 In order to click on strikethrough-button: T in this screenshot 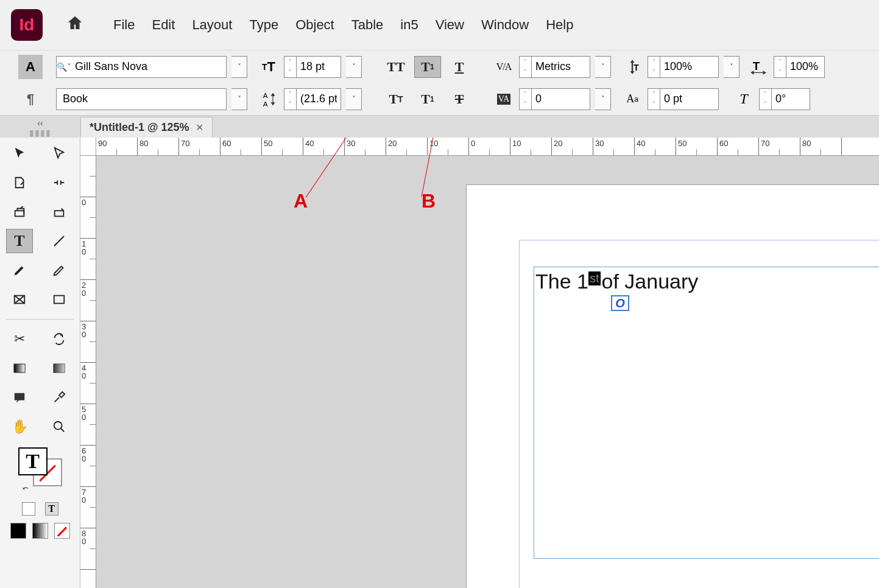, I will do `click(459, 99)`.